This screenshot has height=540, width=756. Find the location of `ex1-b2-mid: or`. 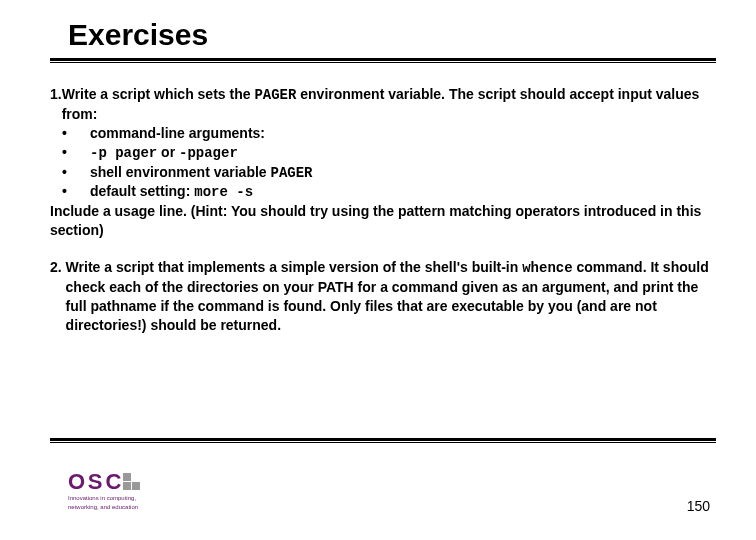

ex1-b2-mid: or is located at coordinates (168, 152).